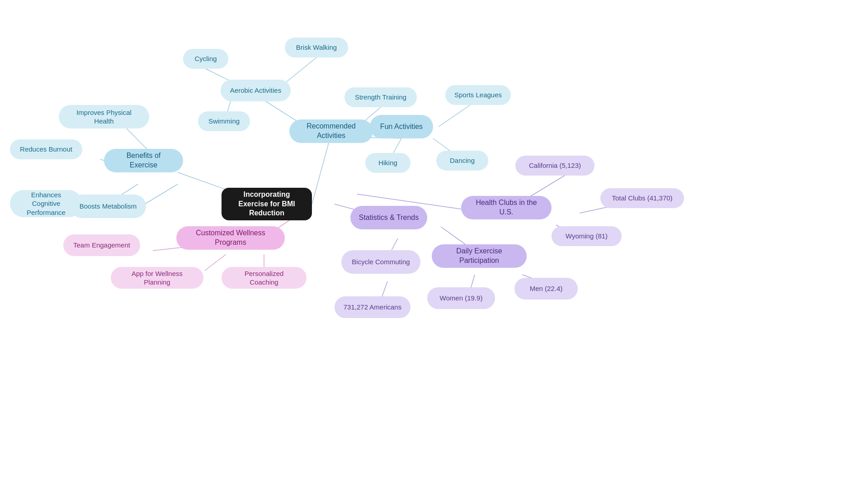  What do you see at coordinates (546, 289) in the screenshot?
I see `label-men: Men (22.4)` at bounding box center [546, 289].